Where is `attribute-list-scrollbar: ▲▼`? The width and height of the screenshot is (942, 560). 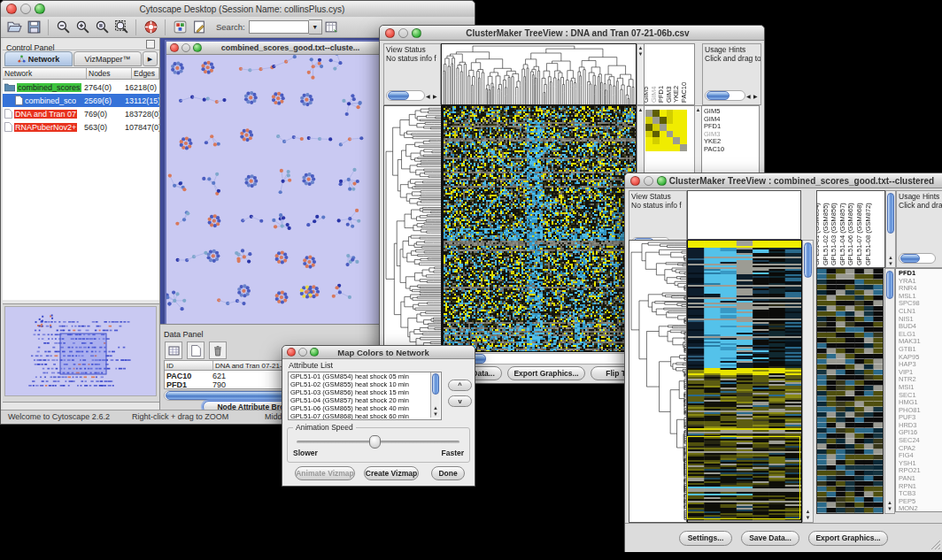
attribute-list-scrollbar: ▲▼ is located at coordinates (436, 395).